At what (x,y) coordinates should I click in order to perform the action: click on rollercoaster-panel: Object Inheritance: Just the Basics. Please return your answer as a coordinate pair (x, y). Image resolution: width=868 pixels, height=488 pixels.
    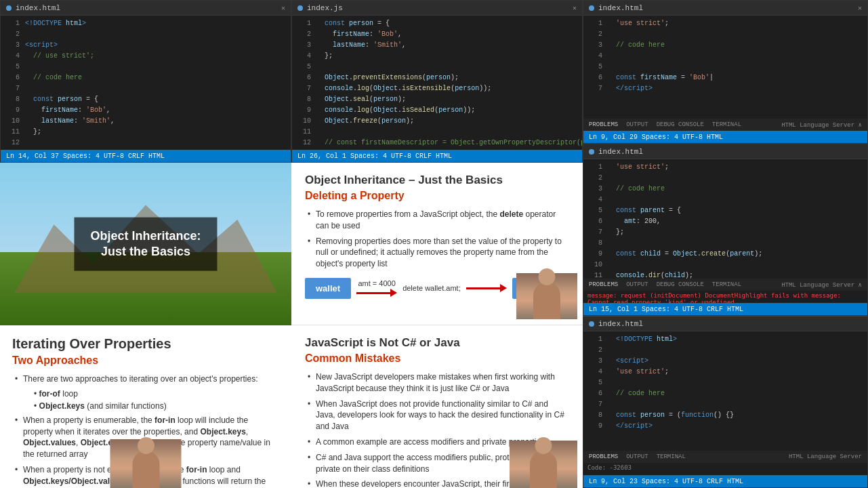
    Looking at the image, I should click on (146, 244).